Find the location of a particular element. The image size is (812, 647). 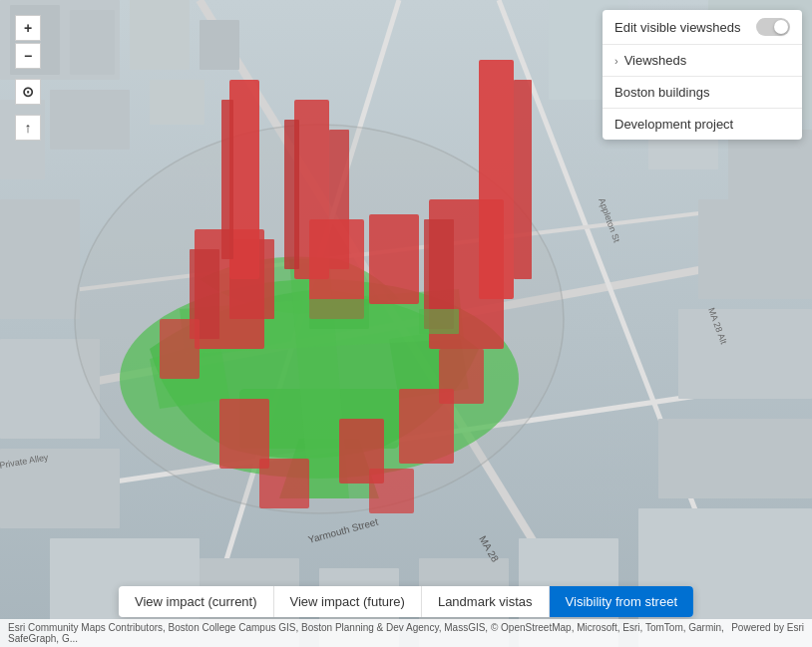

tab-view-impact-future: View impact (future) is located at coordinates (348, 602).